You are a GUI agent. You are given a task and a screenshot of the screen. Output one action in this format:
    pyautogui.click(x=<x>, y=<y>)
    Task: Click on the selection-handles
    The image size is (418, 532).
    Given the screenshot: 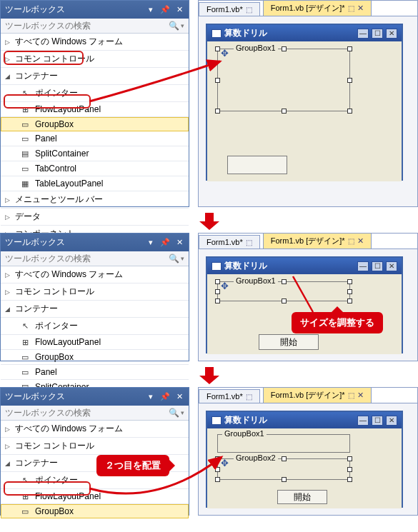 What is the action you would take?
    pyautogui.click(x=284, y=80)
    